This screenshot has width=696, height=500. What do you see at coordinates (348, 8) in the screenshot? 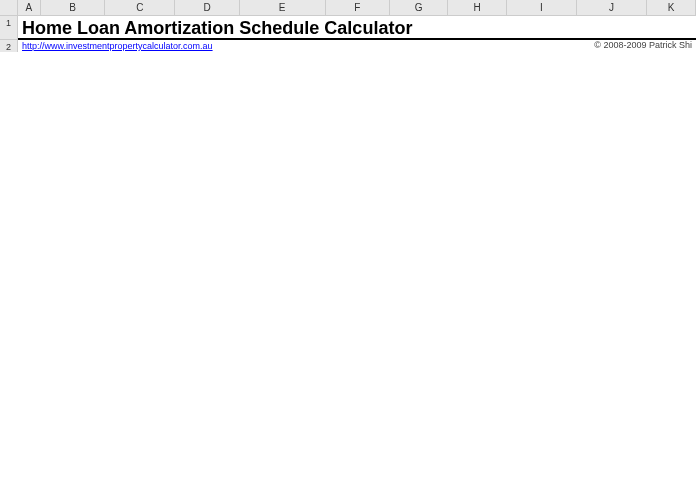
I see `column-headers: ABCDEFGHIJK` at bounding box center [348, 8].